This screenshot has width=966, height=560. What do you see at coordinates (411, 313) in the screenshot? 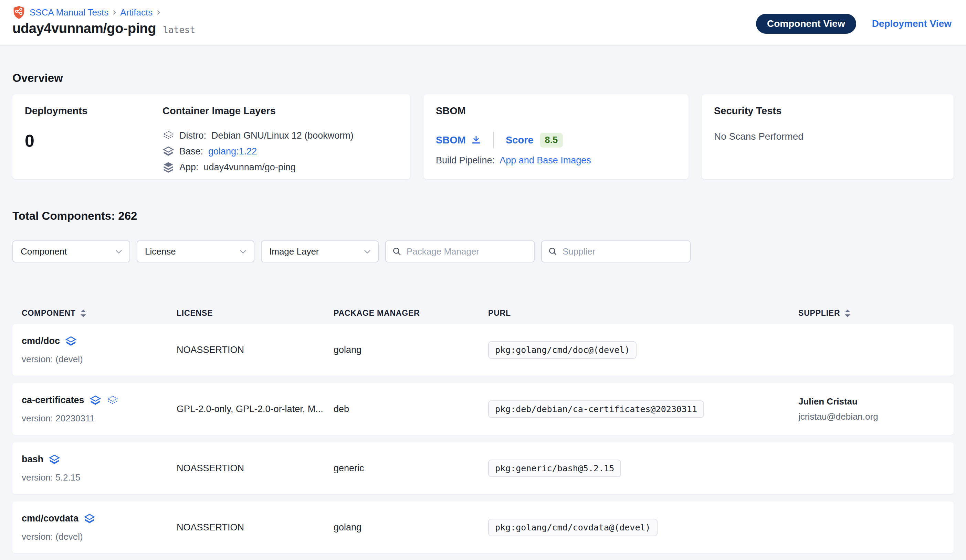
I see `column-header-package-manager: PACKAGE MANAGER` at bounding box center [411, 313].